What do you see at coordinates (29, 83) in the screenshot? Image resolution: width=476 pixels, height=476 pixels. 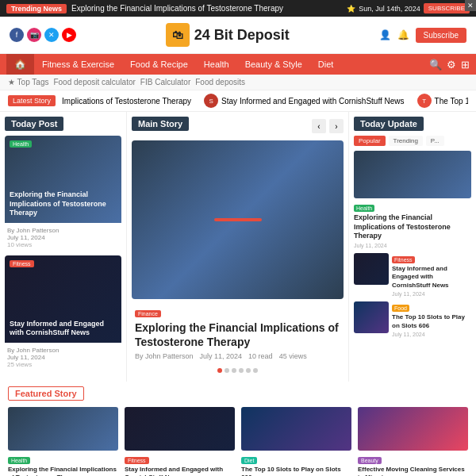 I see `tags-label: ★ Top Tags` at bounding box center [29, 83].